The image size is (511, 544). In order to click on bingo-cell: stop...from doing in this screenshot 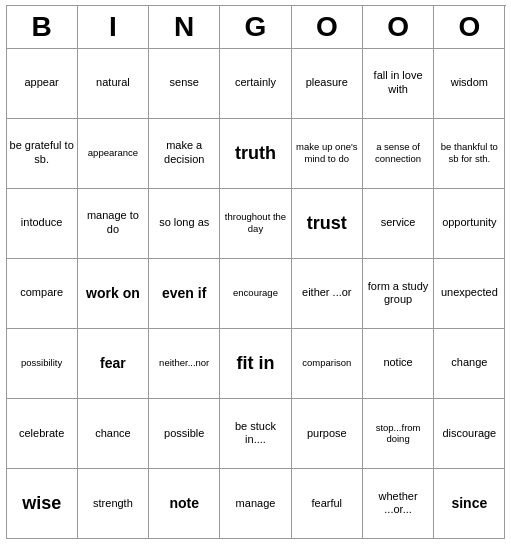, I will do `click(398, 434)`.